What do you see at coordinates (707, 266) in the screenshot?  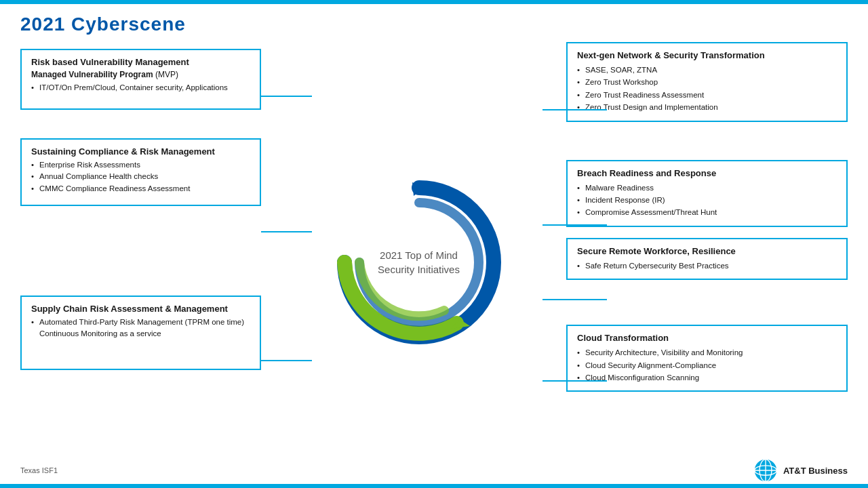 I see `box-workforce-list: Safe Return Cybersecurity Best Practices` at bounding box center [707, 266].